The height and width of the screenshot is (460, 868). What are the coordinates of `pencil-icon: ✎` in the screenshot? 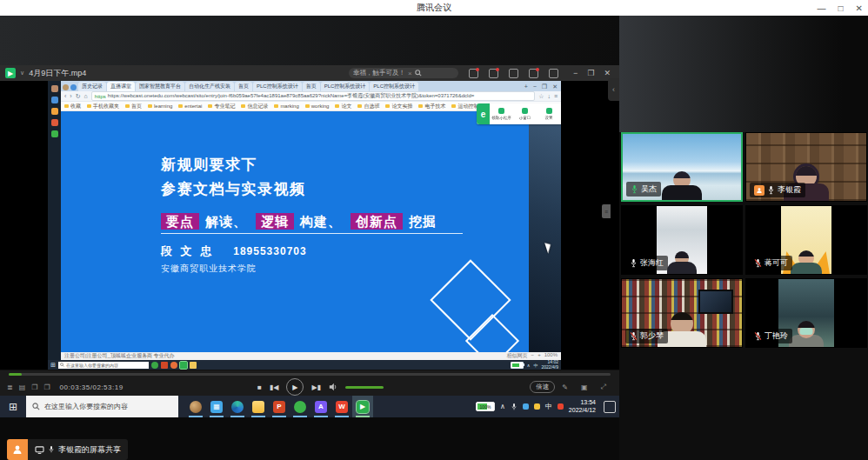 It's located at (565, 388).